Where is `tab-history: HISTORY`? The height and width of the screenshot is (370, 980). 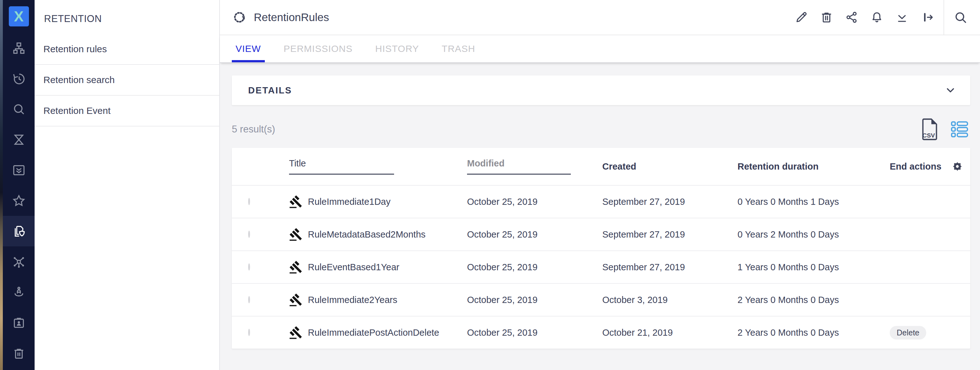 tab-history: HISTORY is located at coordinates (397, 49).